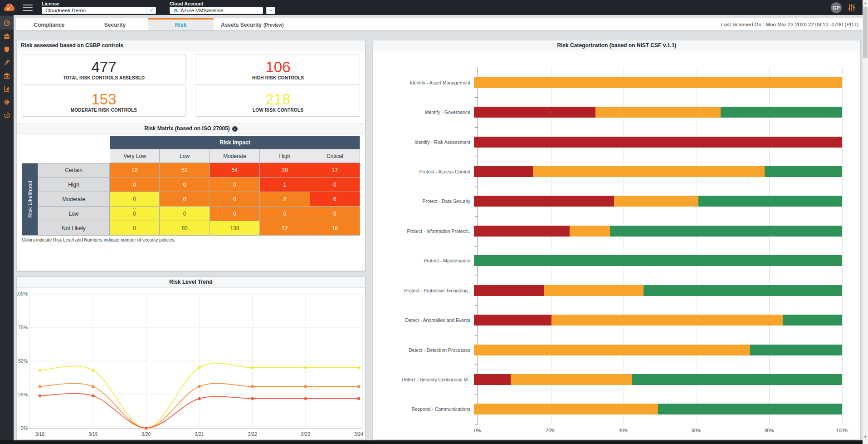 This screenshot has height=444, width=868. What do you see at coordinates (115, 25) in the screenshot?
I see `tab-security: Security` at bounding box center [115, 25].